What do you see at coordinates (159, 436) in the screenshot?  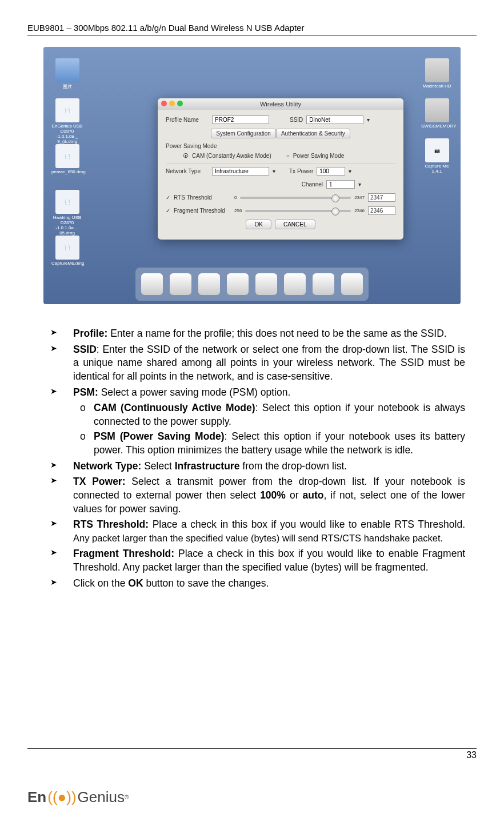 I see `psm-sub-heading: PSM (Power Saving Mode)` at bounding box center [159, 436].